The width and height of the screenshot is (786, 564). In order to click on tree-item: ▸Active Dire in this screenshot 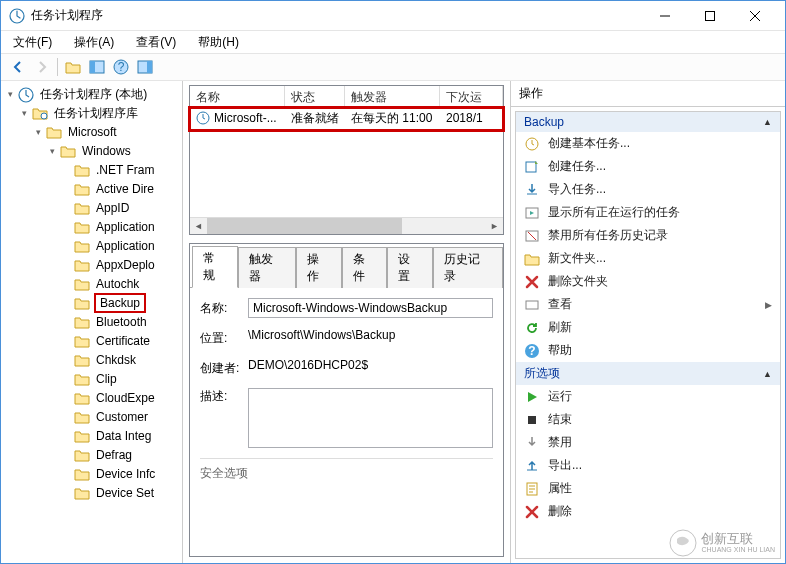, I will do `click(92, 189)`.